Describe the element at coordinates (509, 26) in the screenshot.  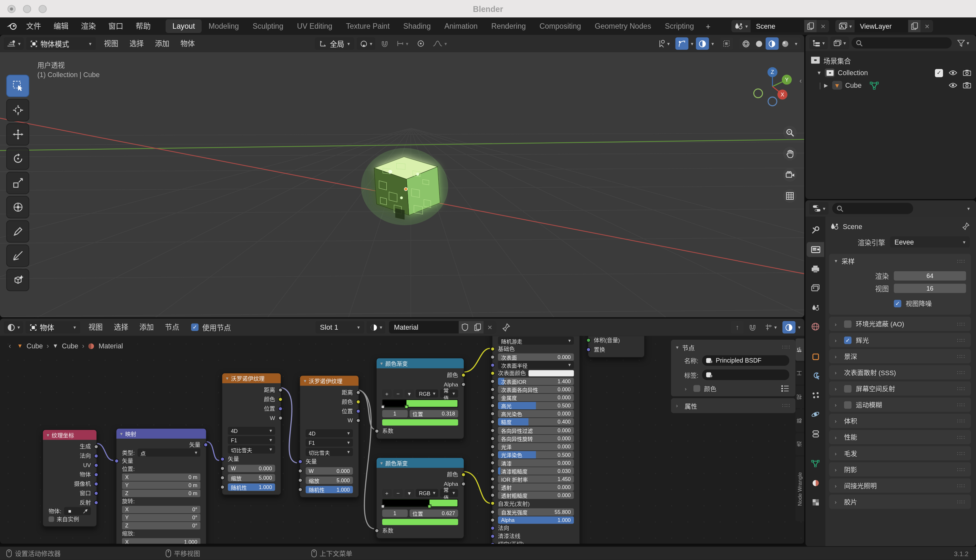
I see `workspace-tab-rendering: Rendering` at that location.